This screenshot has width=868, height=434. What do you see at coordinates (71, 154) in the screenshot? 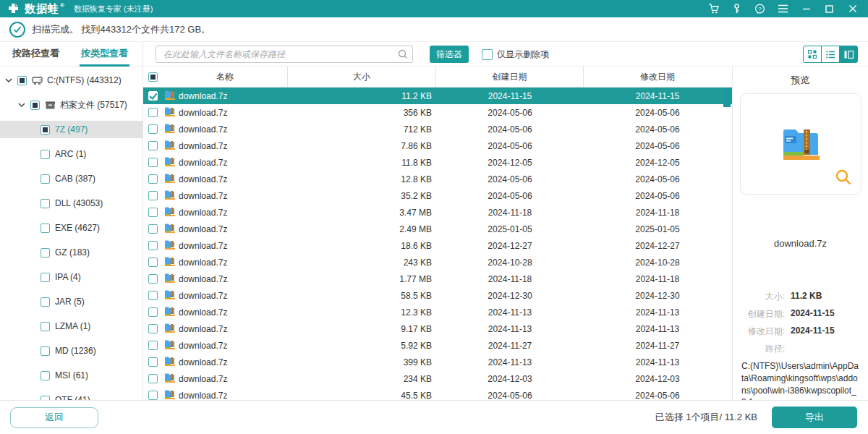
I see `sidebar-item-filetype: ARC (1)` at bounding box center [71, 154].